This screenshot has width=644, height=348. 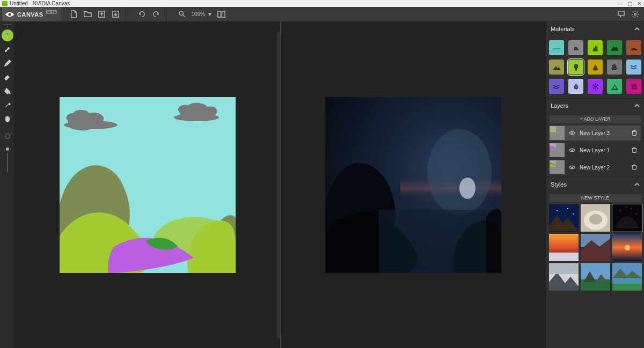 I want to click on zoom-icon, so click(x=182, y=14).